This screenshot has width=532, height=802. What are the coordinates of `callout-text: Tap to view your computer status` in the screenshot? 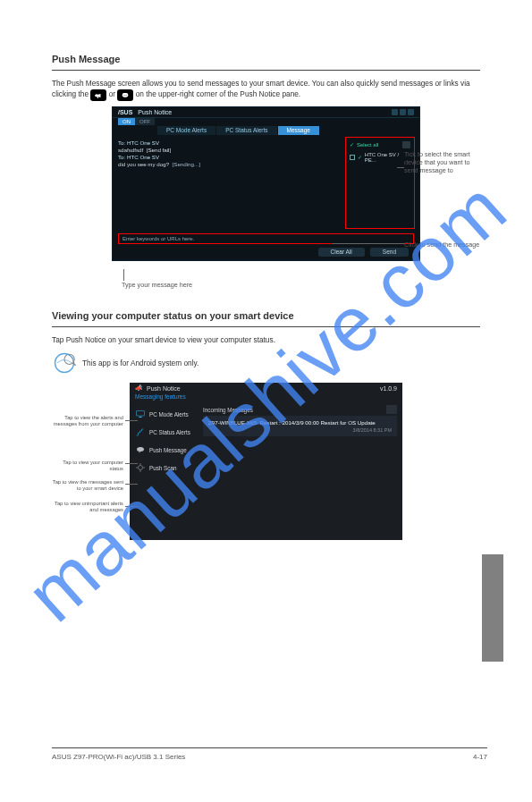 It's located at (88, 466).